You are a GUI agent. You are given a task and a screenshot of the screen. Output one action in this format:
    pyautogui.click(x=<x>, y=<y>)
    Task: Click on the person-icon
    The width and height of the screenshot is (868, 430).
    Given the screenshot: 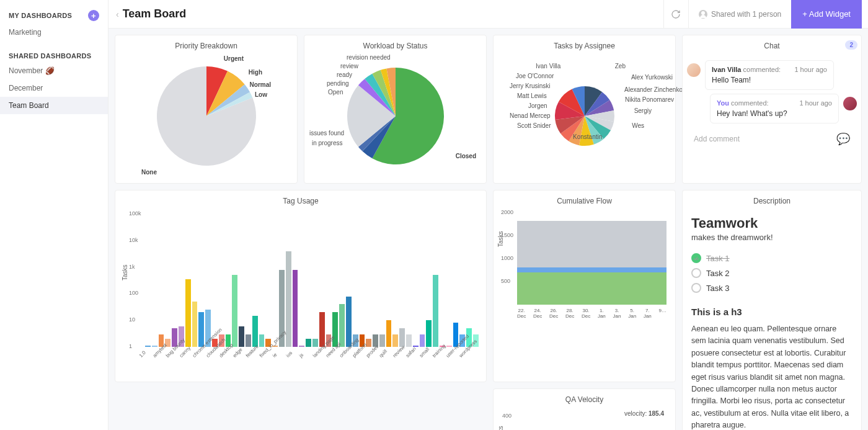 What is the action you would take?
    pyautogui.click(x=703, y=14)
    